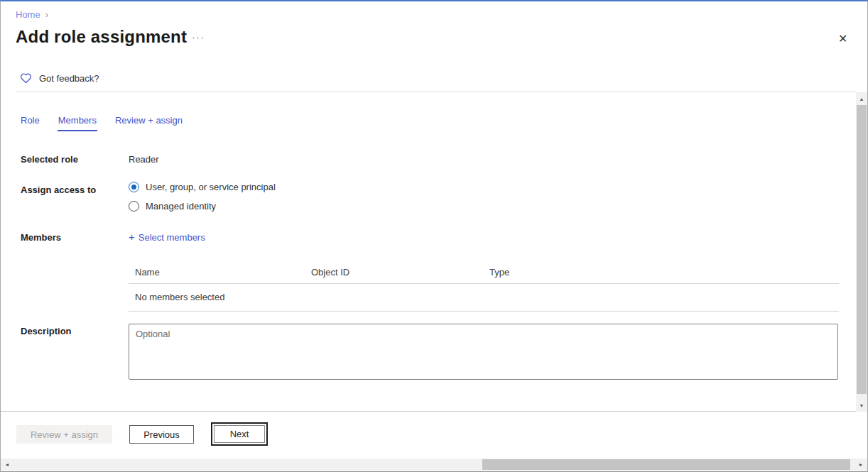 This screenshot has height=472, width=868. What do you see at coordinates (199, 37) in the screenshot?
I see `more-options-icon: ···` at bounding box center [199, 37].